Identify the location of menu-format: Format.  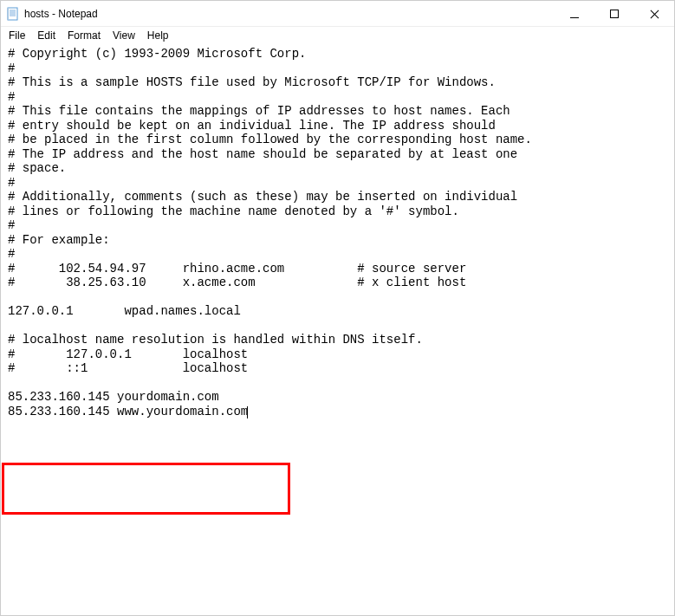
(84, 36).